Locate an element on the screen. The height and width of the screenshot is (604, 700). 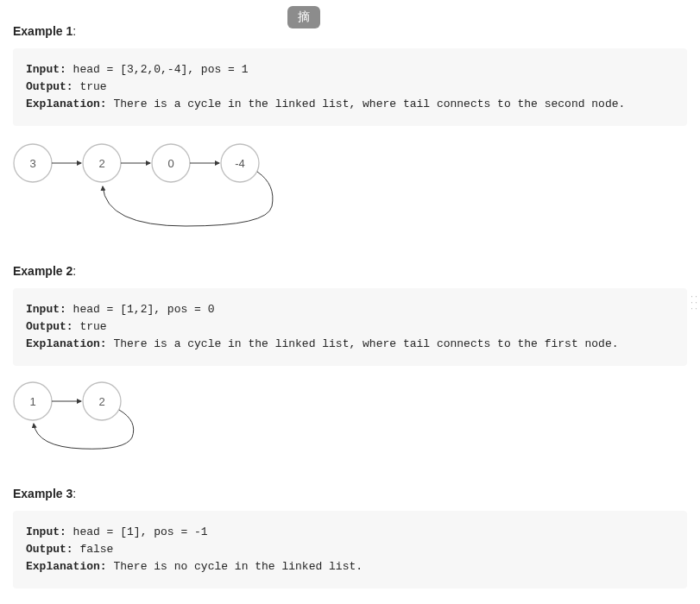
input-value: head = [1], pos = -1 is located at coordinates (137, 532).